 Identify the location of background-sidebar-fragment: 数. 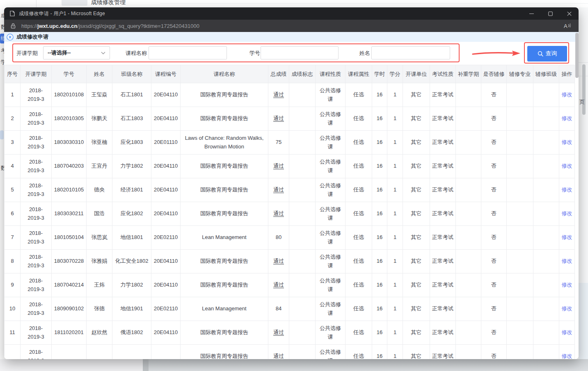
(2, 27).